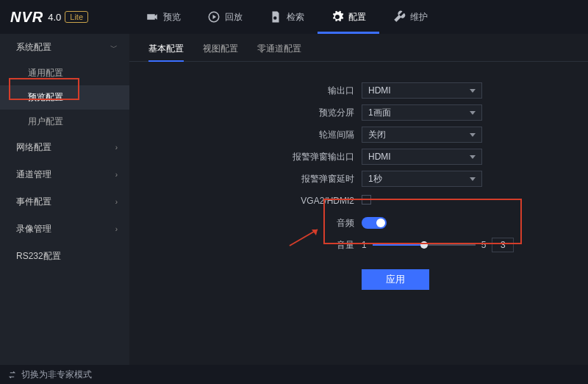 This screenshot has width=588, height=384. Describe the element at coordinates (410, 17) in the screenshot. I see `nav-maintain: 维护` at that location.